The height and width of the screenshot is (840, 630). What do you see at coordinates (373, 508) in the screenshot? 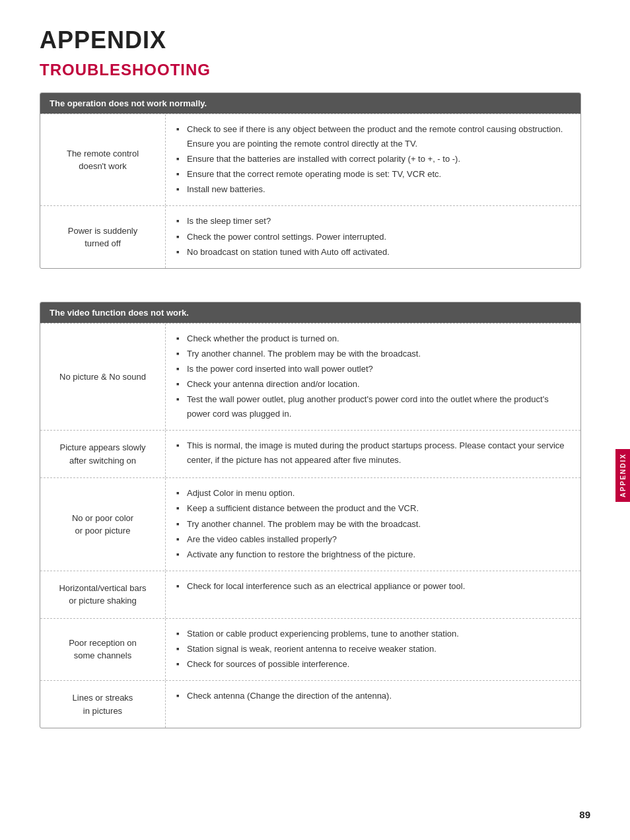
I see `list-item: Keep a sufficient distance between the p…` at bounding box center [373, 508].